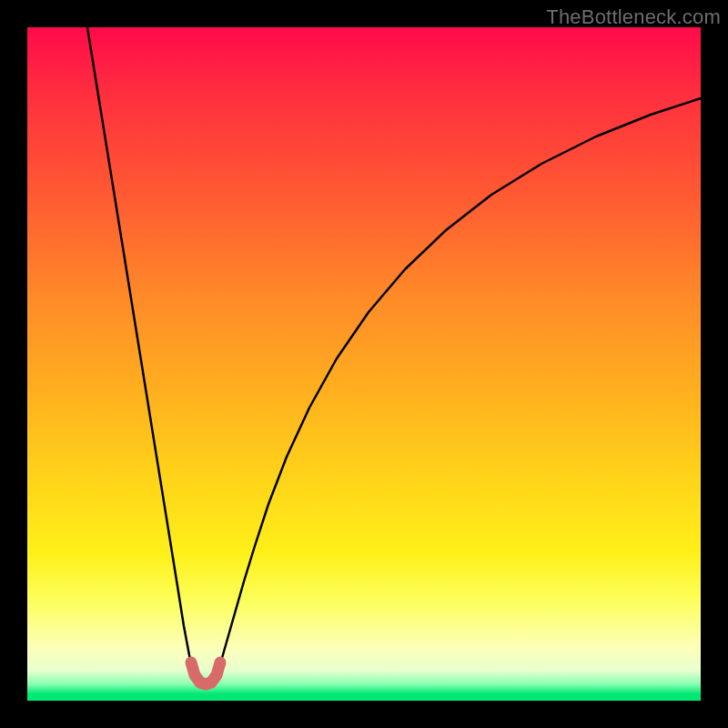 Image resolution: width=728 pixels, height=728 pixels. Describe the element at coordinates (206, 673) in the screenshot. I see `sweet-spot-marker` at that location.